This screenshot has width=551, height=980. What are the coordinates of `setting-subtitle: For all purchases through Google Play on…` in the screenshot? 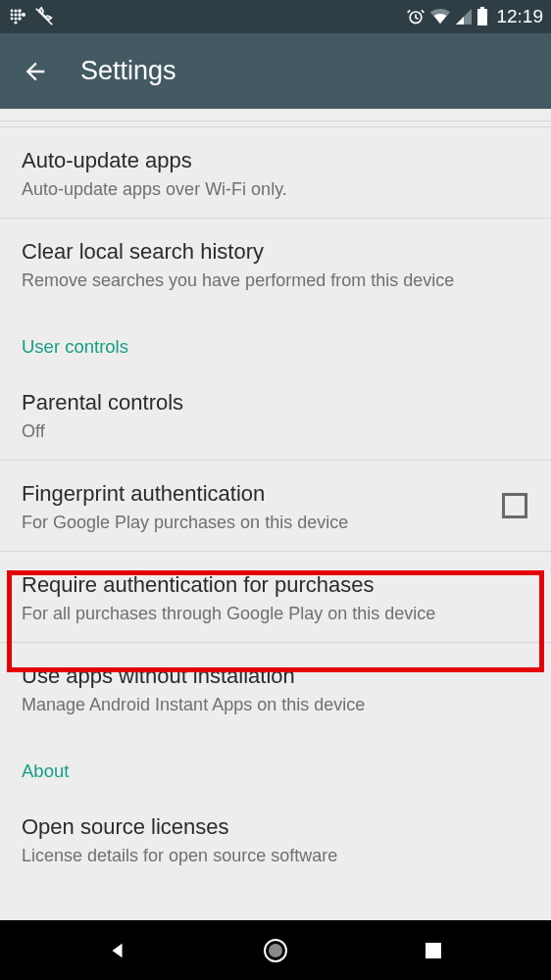 It's located at (276, 613).